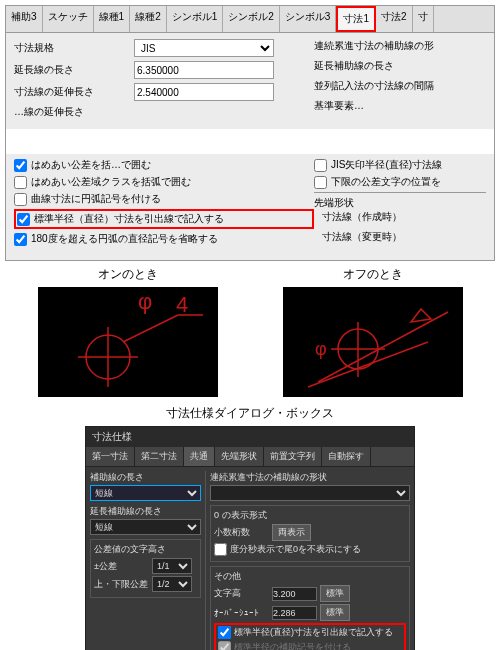 This screenshot has height=650, width=500. Describe the element at coordinates (250, 437) in the screenshot. I see `dialog-title: 寸法仕様` at that location.